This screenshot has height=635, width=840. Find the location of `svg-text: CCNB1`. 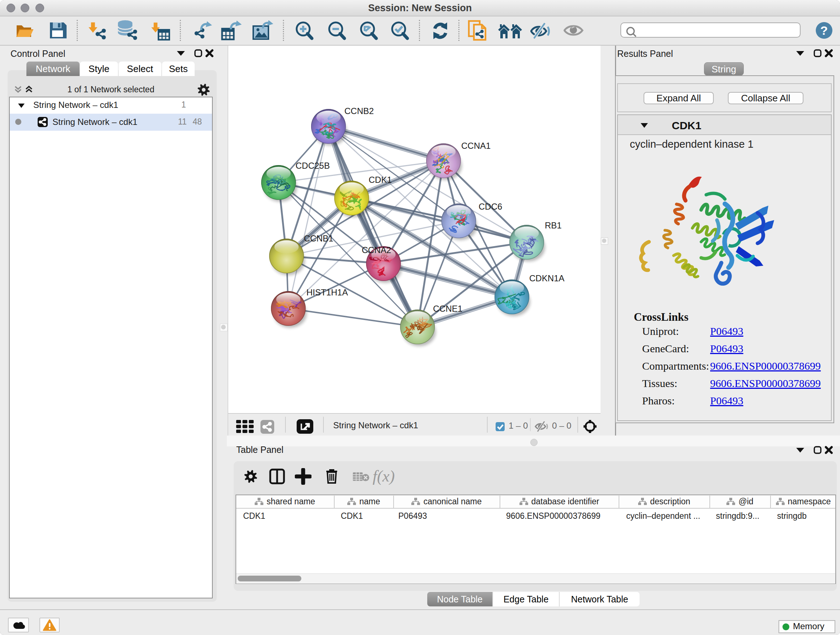

svg-text: CCNB1 is located at coordinates (318, 238).